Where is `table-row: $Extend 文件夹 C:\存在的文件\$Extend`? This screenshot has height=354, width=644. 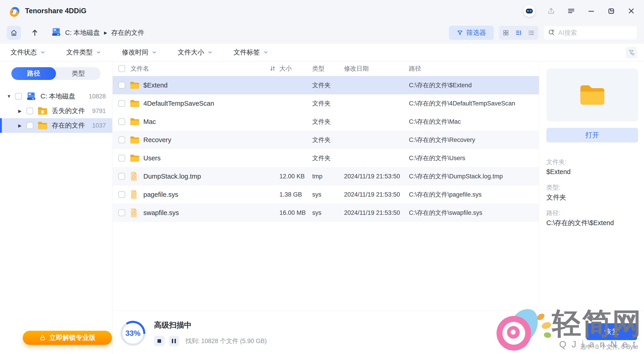
table-row: $Extend 文件夹 C:\存在的文件\$Extend is located at coordinates (326, 85).